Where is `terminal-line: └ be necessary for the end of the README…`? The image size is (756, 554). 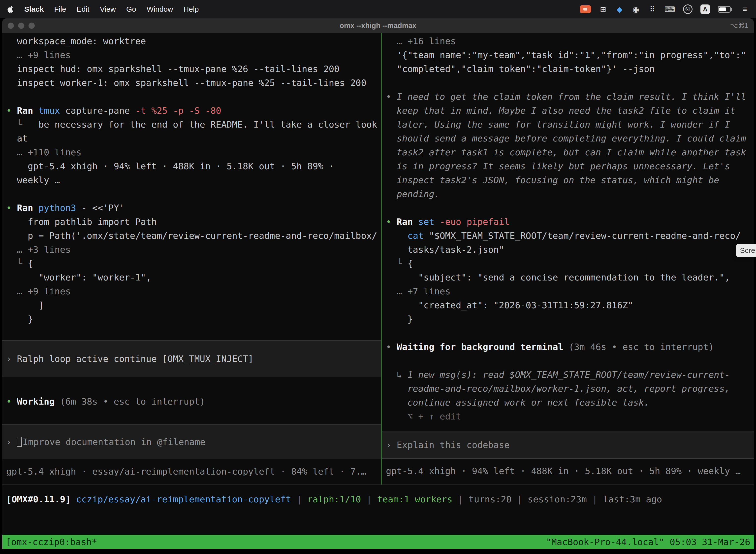
terminal-line: └ be necessary for the end of the README… is located at coordinates (194, 125).